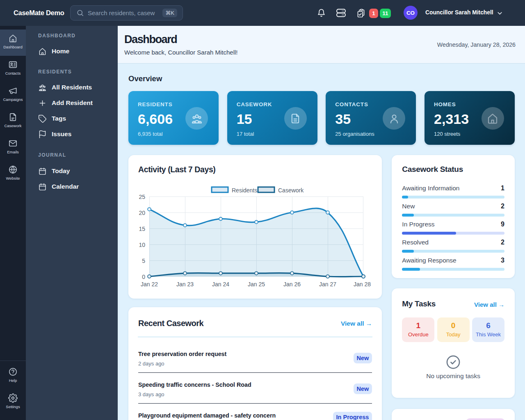  Describe the element at coordinates (144, 277) in the screenshot. I see `svg-text: 0` at that location.